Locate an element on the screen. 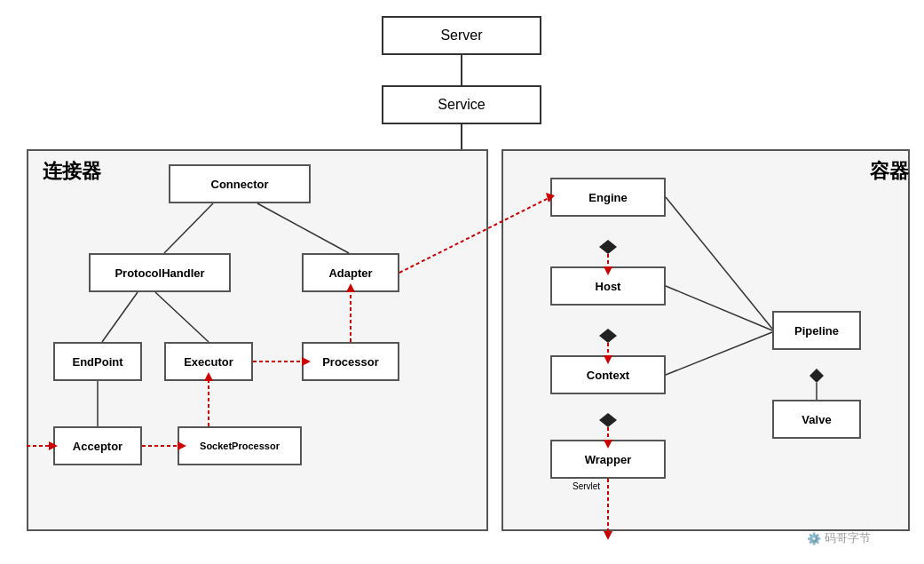 The height and width of the screenshot is (564, 924). right-panel-label: 容器 is located at coordinates (889, 171).